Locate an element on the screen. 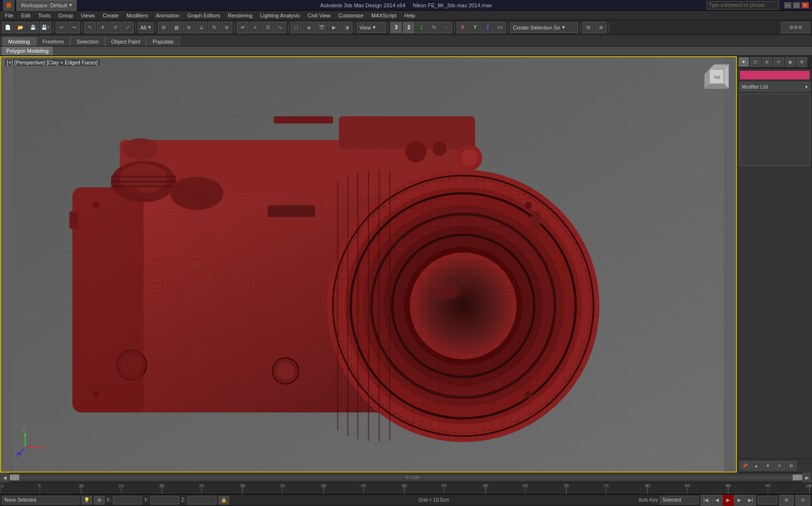 This screenshot has width=812, height=506. menu-group: Group is located at coordinates (66, 15).